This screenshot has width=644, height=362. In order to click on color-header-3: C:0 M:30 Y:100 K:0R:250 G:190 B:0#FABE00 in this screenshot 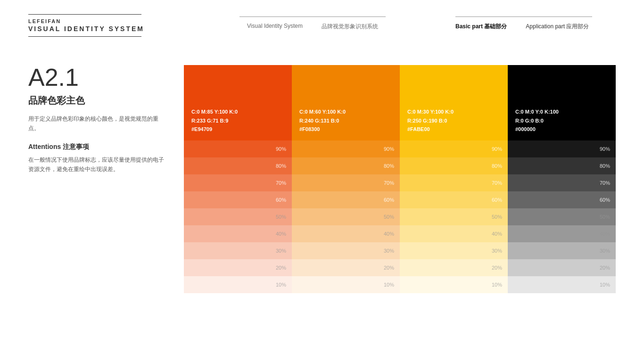, I will do `click(454, 103)`.